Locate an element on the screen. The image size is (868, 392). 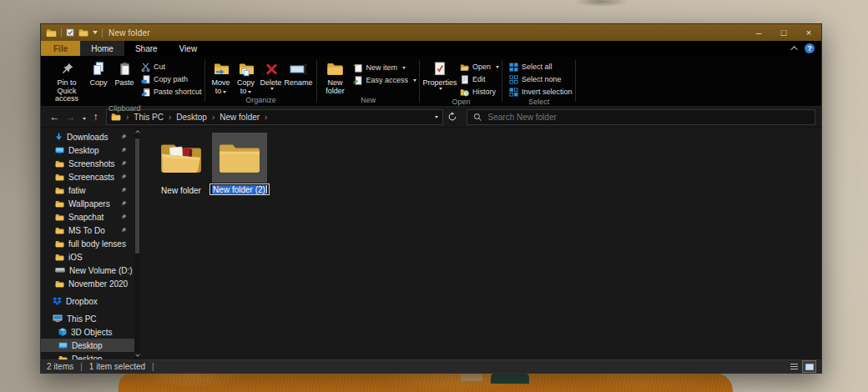
breadcrumb-this-pc: This PC is located at coordinates (149, 117).